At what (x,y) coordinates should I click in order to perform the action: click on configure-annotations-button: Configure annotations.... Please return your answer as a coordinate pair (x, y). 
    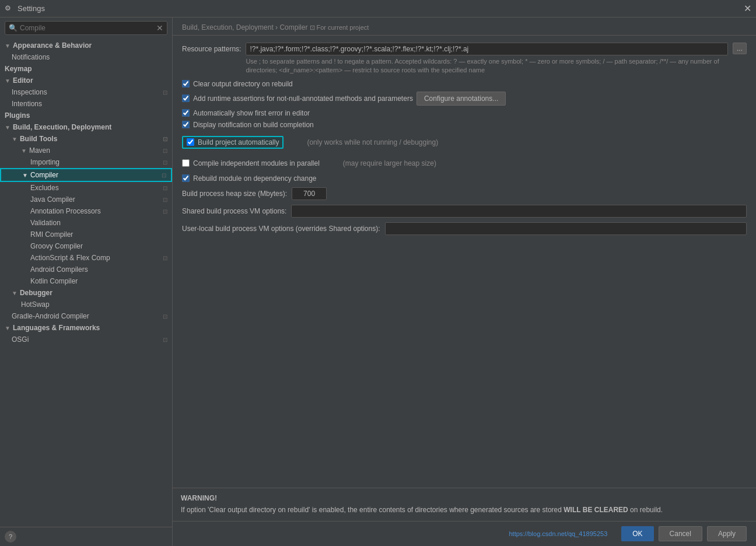
    Looking at the image, I should click on (461, 99).